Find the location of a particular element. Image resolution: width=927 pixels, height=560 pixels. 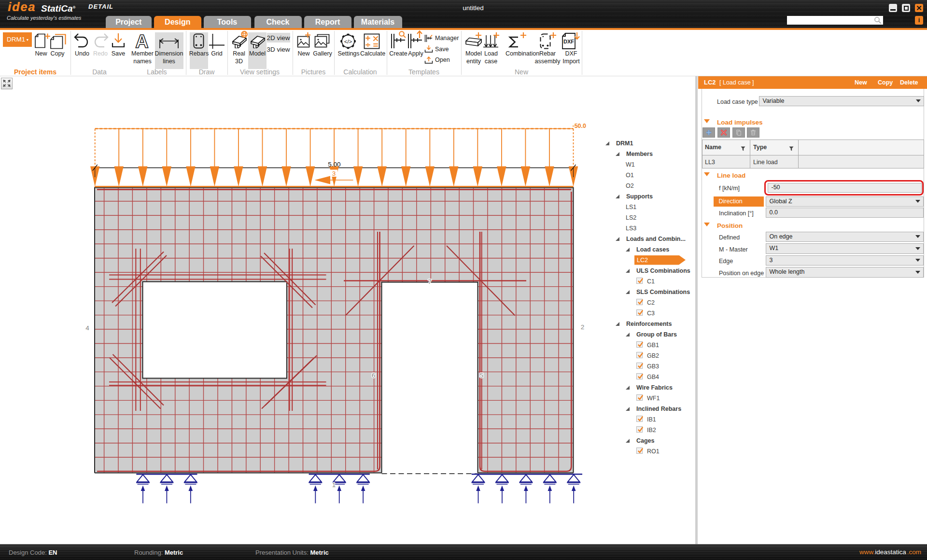

svg-text: -50.0 is located at coordinates (579, 126).